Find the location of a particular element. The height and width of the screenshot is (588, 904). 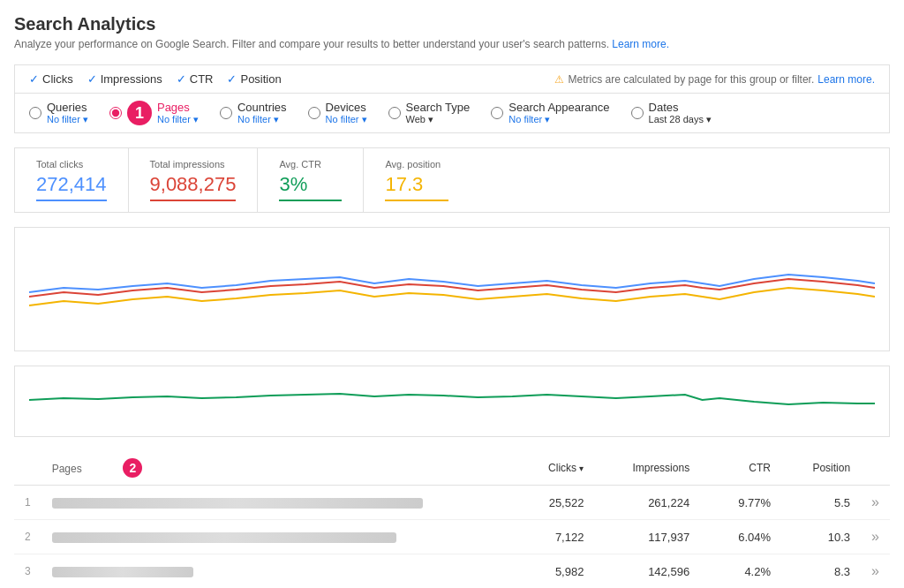

stat-avg-position: Avg. position 17.3 is located at coordinates (417, 180).